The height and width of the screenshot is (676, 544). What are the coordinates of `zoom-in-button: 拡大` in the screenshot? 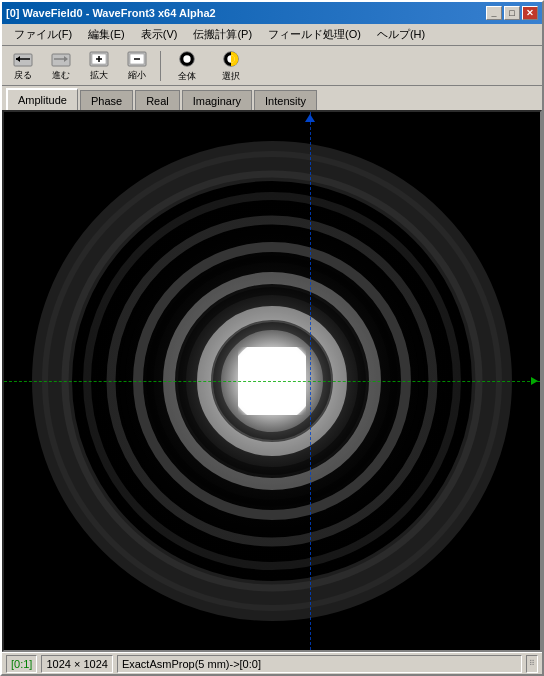 It's located at (99, 66).